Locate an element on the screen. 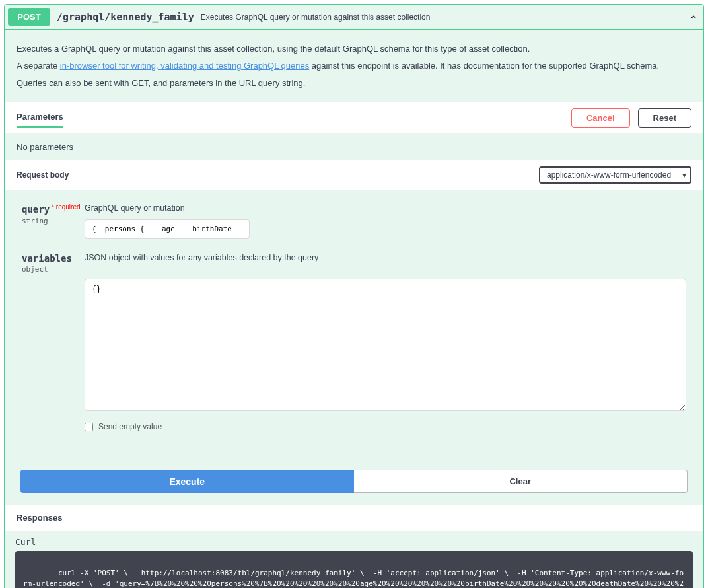 This screenshot has height=588, width=708. parameters-tab: Parameters is located at coordinates (40, 118).